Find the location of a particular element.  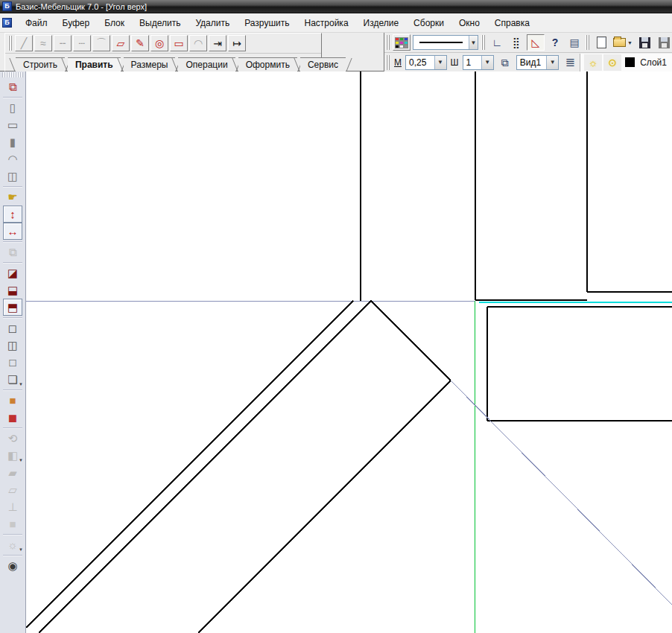

layer-color-swatch is located at coordinates (630, 63).